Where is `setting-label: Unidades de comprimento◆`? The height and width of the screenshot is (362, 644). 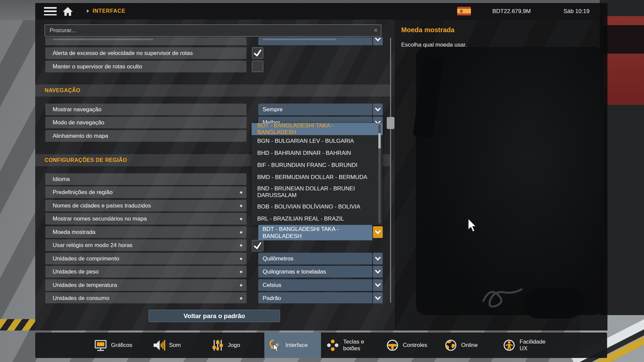 setting-label: Unidades de comprimento◆ is located at coordinates (146, 259).